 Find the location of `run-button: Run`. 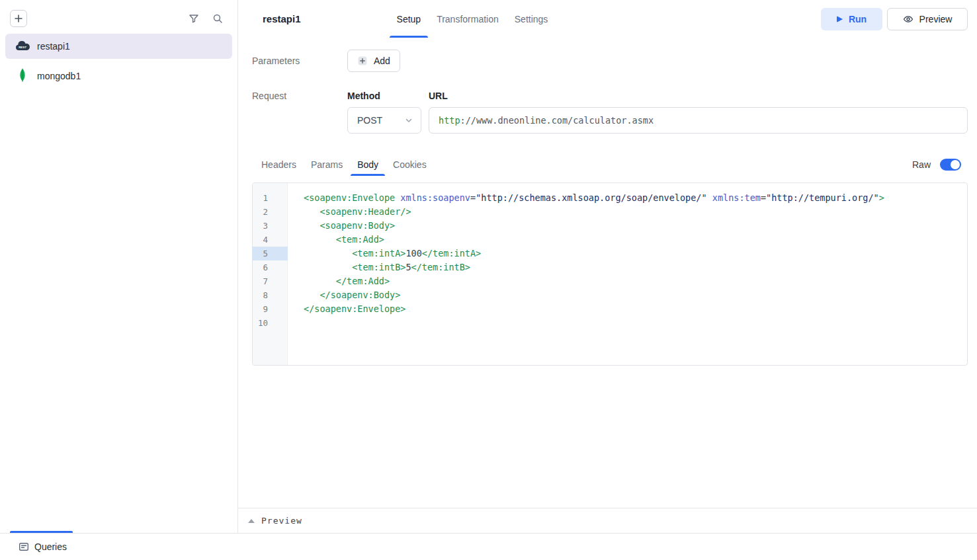

run-button: Run is located at coordinates (852, 19).